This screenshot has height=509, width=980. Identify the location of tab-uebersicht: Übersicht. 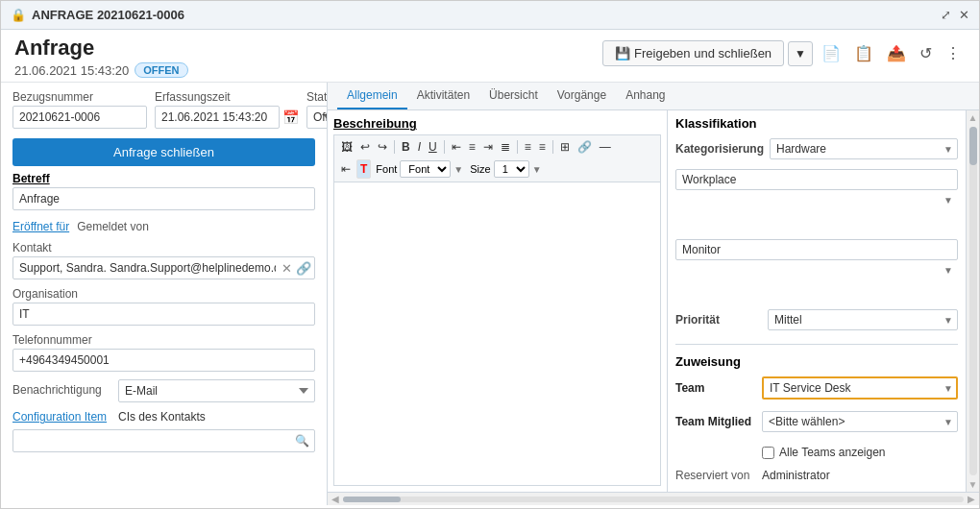
(513, 96).